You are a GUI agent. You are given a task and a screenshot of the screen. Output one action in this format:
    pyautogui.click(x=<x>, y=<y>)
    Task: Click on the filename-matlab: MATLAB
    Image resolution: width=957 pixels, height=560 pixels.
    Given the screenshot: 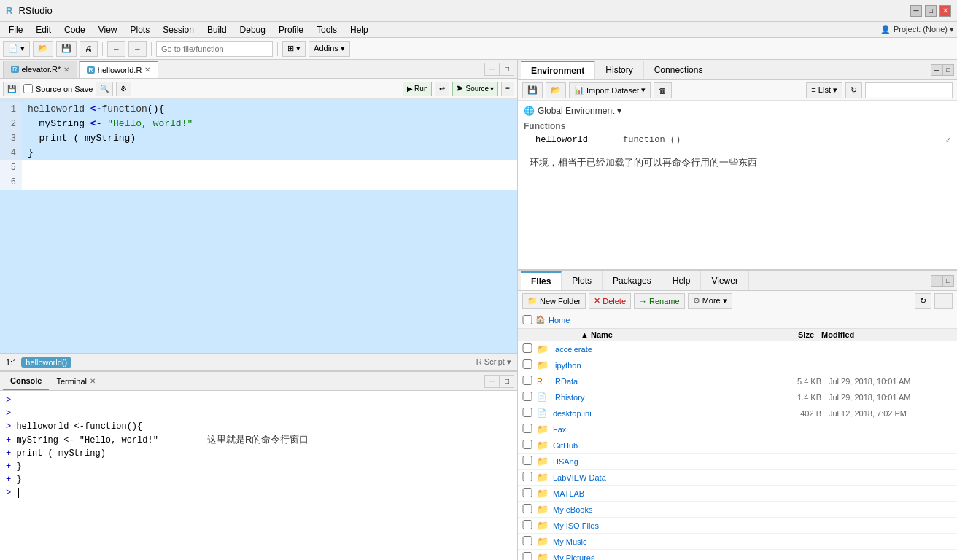 What is the action you would take?
    pyautogui.click(x=658, y=494)
    